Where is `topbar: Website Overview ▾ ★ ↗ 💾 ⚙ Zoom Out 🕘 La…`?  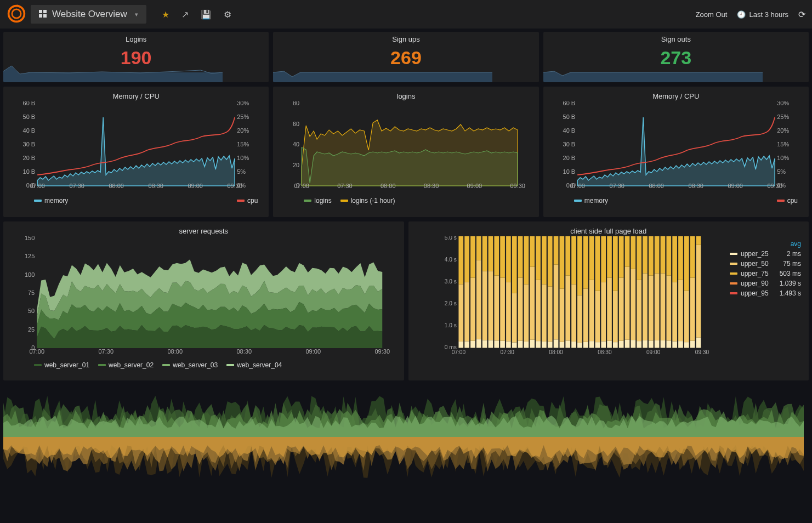 topbar: Website Overview ▾ ★ ↗ 💾 ⚙ Zoom Out 🕘 La… is located at coordinates (406, 14).